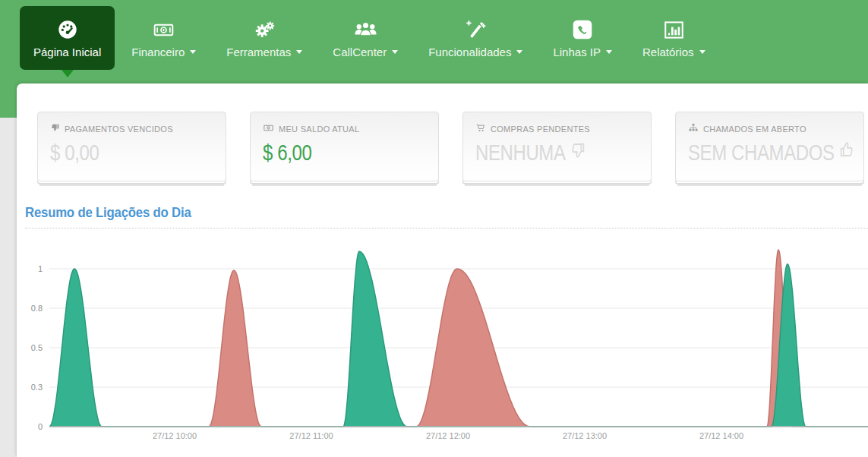  I want to click on gauge-icon, so click(68, 30).